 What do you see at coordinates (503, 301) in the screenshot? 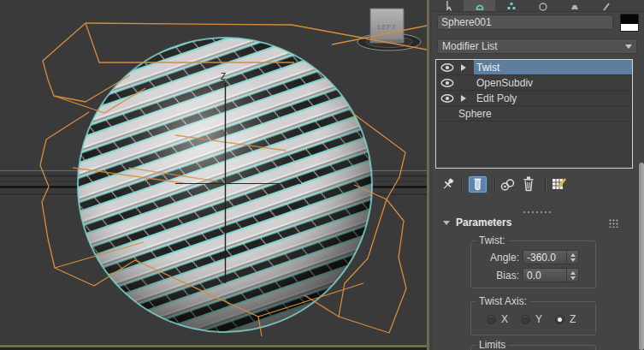
I see `twist-axis-group-label: Twist Axis:` at bounding box center [503, 301].